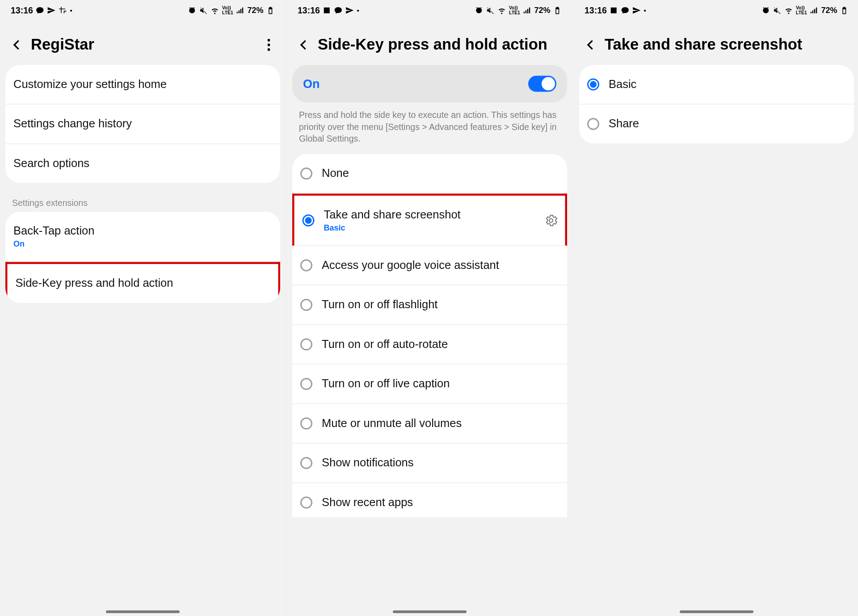 The width and height of the screenshot is (858, 616). What do you see at coordinates (430, 384) in the screenshot?
I see `option-live-caption: Turn on or off live caption` at bounding box center [430, 384].